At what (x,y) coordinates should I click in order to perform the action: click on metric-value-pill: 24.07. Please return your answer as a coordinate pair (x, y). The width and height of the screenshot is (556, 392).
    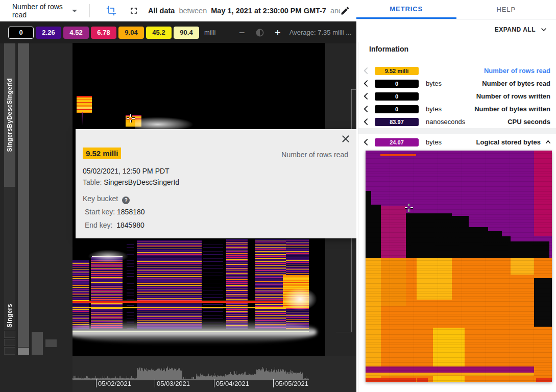
    Looking at the image, I should click on (397, 142).